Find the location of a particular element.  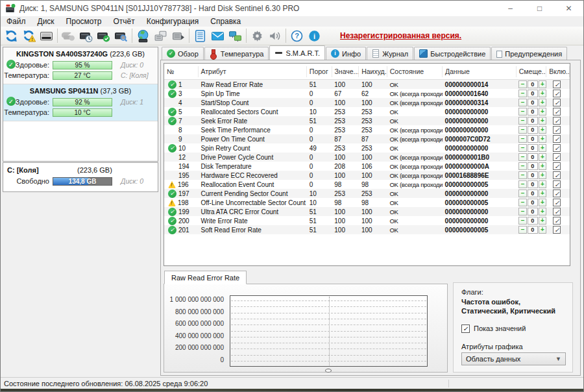

tab: S.M.A.R.T. is located at coordinates (297, 53).